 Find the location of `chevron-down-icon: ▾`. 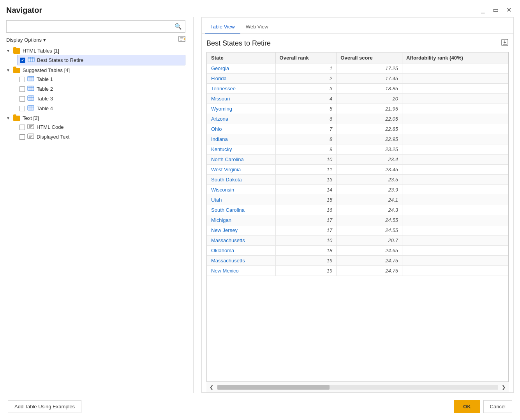

chevron-down-icon: ▾ is located at coordinates (44, 40).